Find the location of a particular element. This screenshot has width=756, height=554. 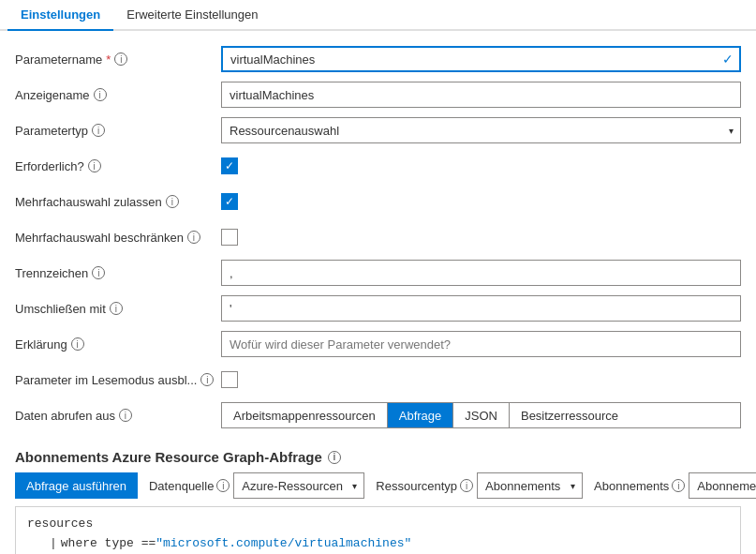

trennzeichen-row: Trennzeichen i is located at coordinates (378, 273).